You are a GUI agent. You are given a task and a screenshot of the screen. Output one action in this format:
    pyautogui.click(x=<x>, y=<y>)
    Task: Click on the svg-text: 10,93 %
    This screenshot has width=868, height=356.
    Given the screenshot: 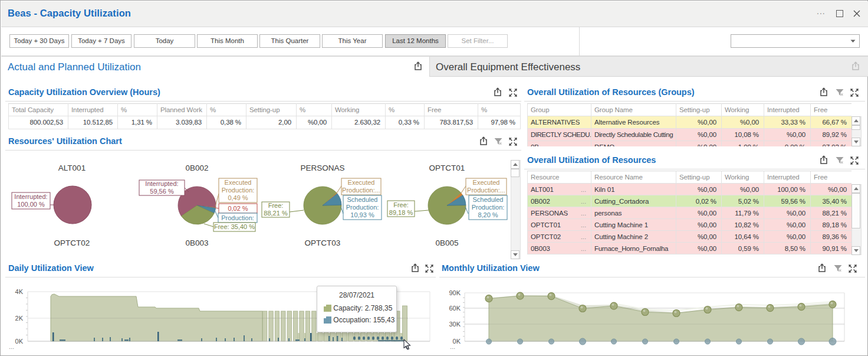 What is the action you would take?
    pyautogui.click(x=362, y=215)
    